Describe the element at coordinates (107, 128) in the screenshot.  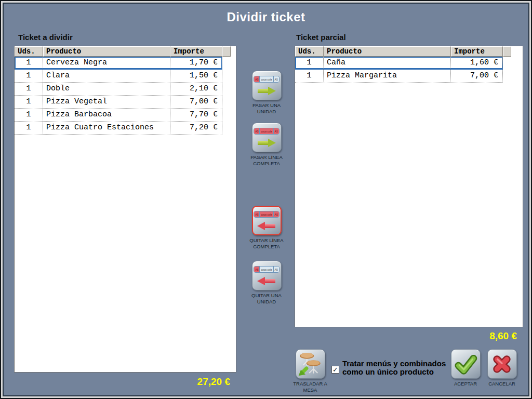
I see `cell-producto: Pizza Cuatro Estaciones` at that location.